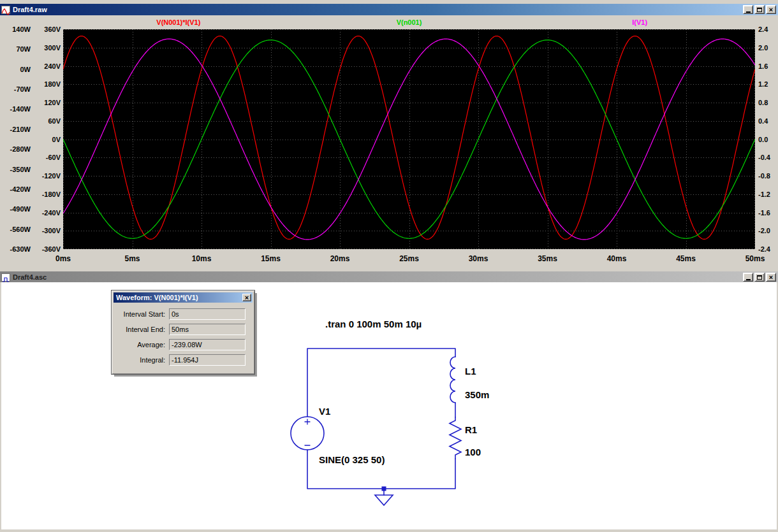 The height and width of the screenshot is (532, 778). Describe the element at coordinates (6, 278) in the screenshot. I see `schematic-file-icon` at that location.